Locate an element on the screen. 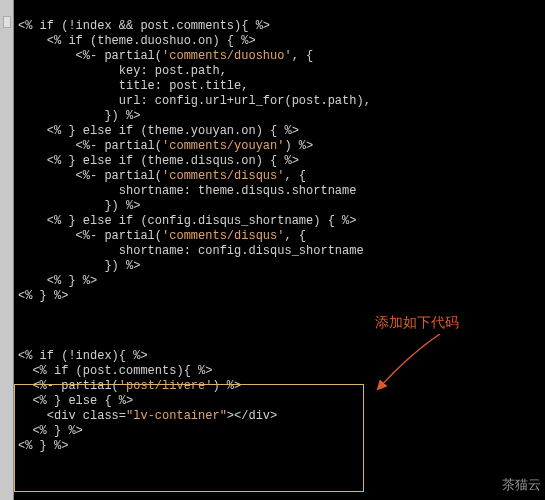 The image size is (545, 500). code-line: shortname: theme.disqus.shortname is located at coordinates (187, 191).